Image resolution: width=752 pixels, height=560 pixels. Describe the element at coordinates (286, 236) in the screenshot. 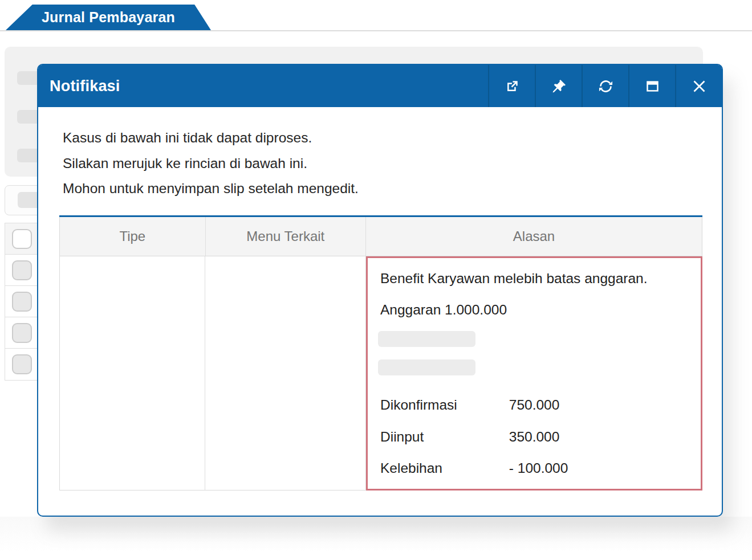

I see `column-header-menu-terkait: Menu Terkait` at that location.